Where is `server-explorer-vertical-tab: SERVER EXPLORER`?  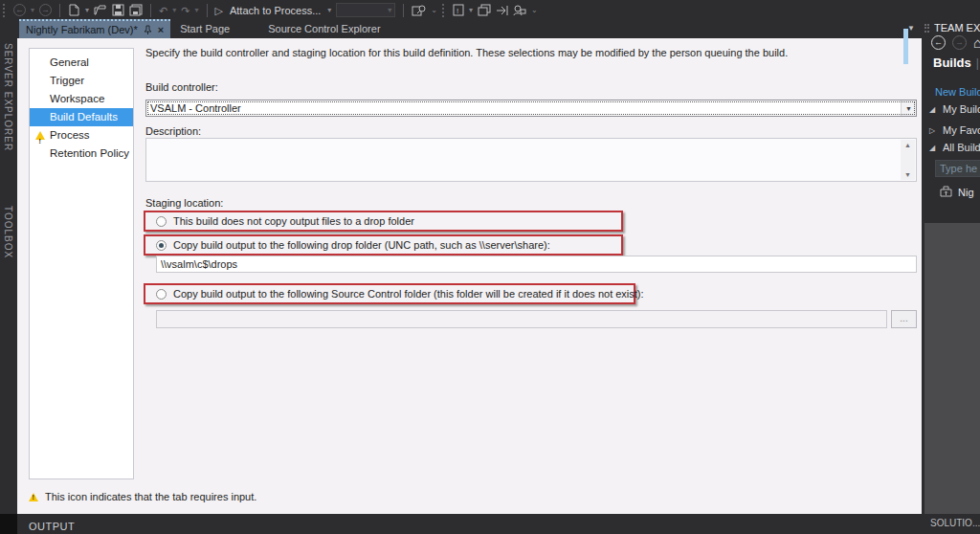
server-explorer-vertical-tab: SERVER EXPLORER is located at coordinates (8, 98).